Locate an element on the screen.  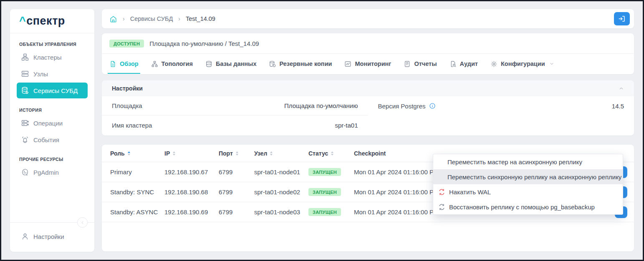
cell-node: spr-ta01-node03 is located at coordinates (281, 212).